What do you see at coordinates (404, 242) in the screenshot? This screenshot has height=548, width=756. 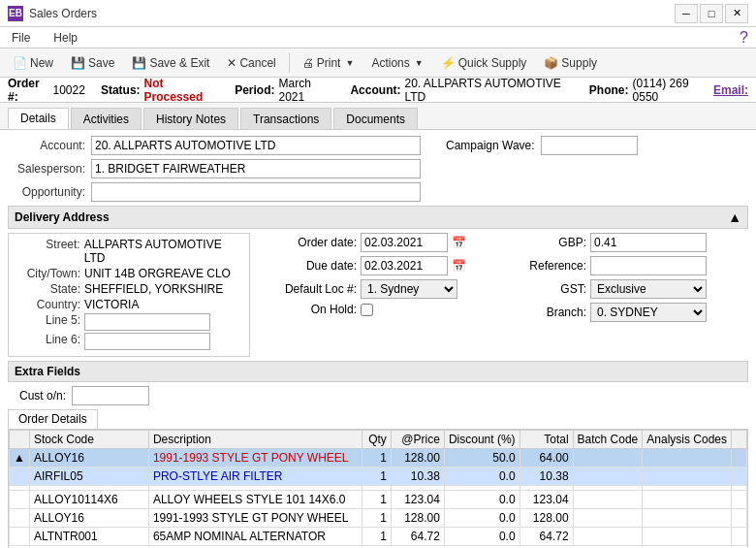 I see `order-date-input` at bounding box center [404, 242].